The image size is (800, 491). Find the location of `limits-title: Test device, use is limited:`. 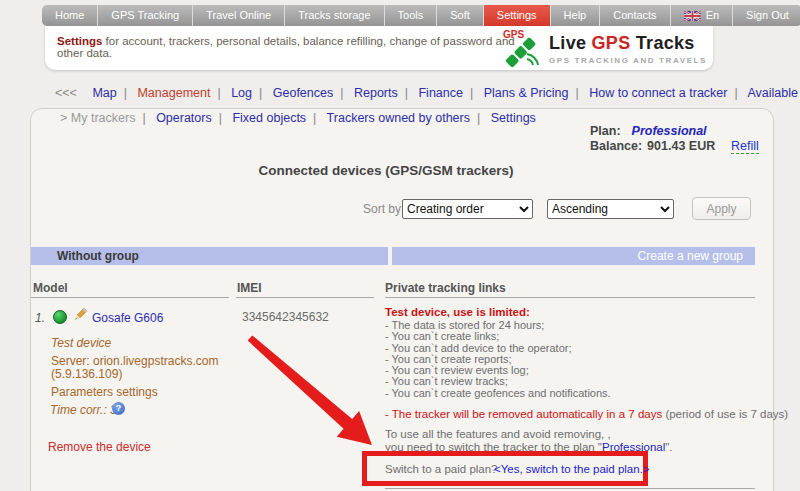

limits-title: Test device, use is limited: is located at coordinates (458, 312).